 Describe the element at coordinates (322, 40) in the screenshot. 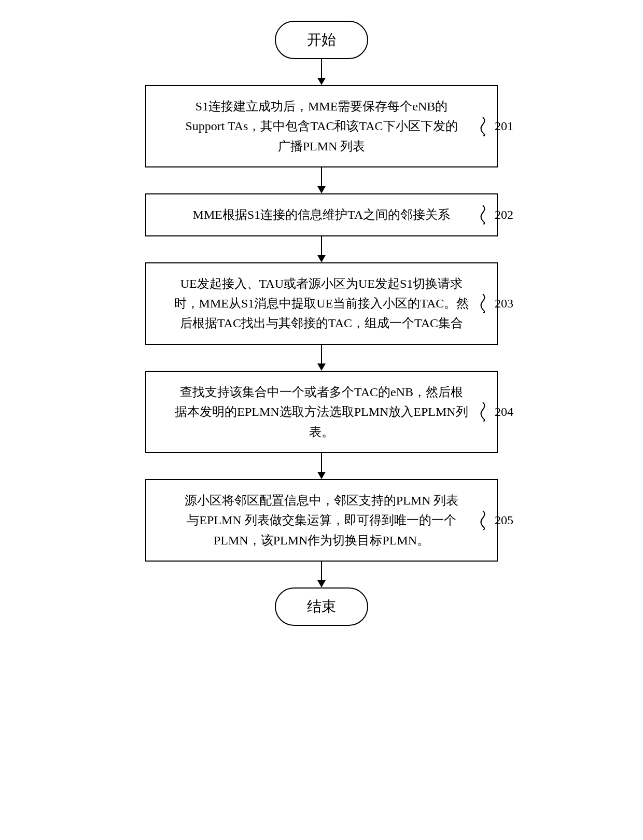

I see `start-shape: 开始` at that location.